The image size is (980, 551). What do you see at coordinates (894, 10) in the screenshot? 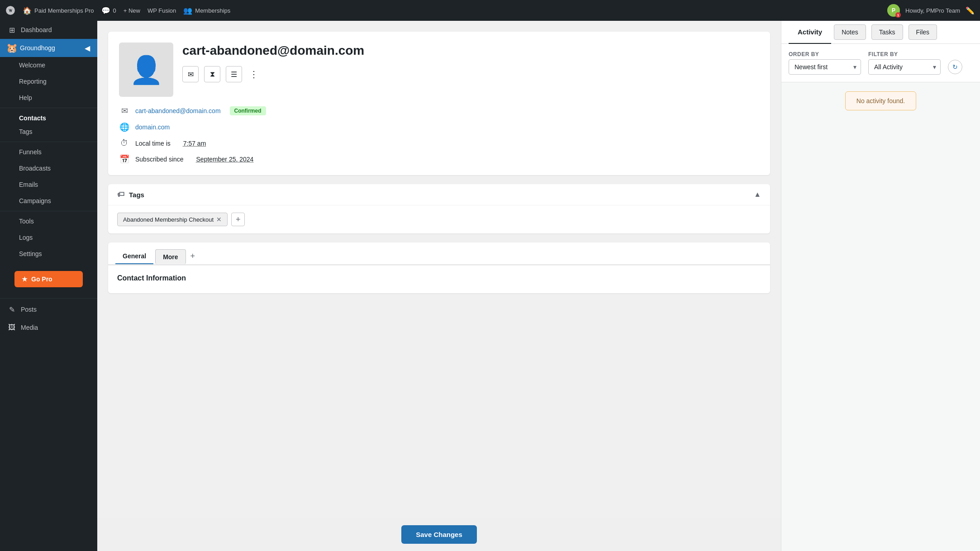
I see `avatar: P 1` at bounding box center [894, 10].